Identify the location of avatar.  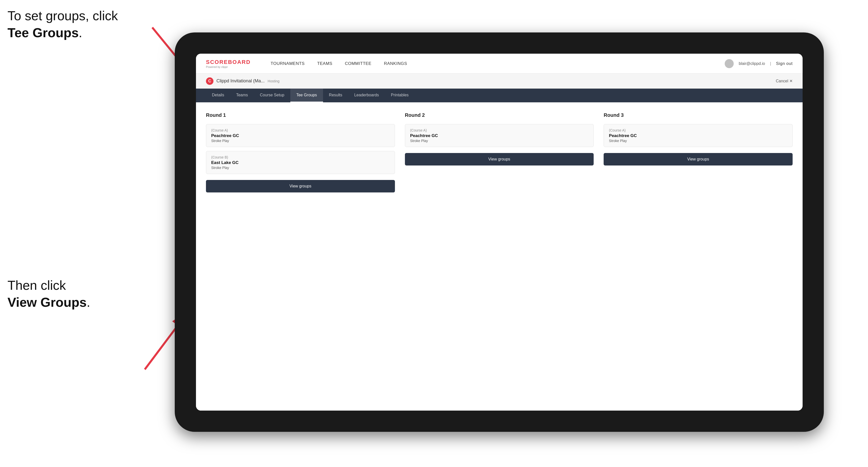
(729, 64).